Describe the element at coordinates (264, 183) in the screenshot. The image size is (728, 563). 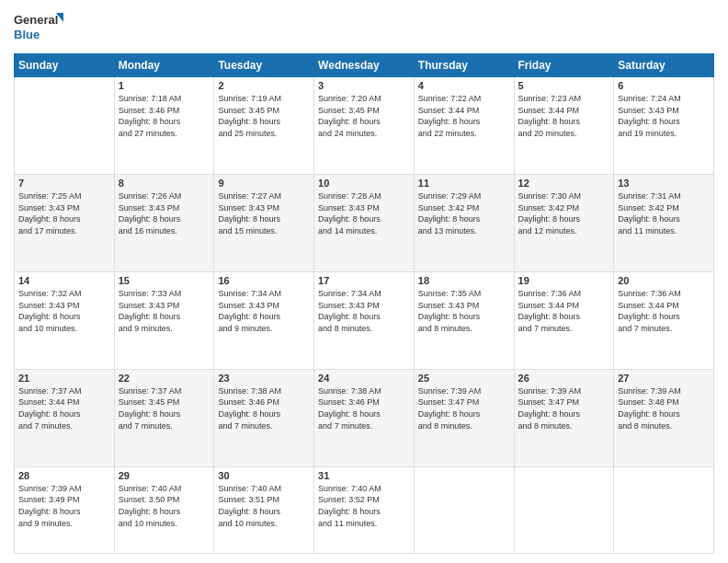
I see `day-number: 9` at that location.